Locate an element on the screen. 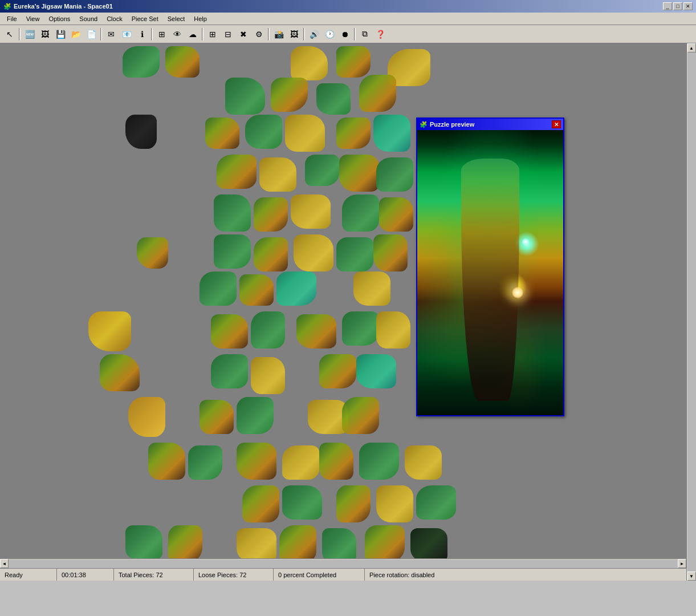 Image resolution: width=696 pixels, height=616 pixels. tool-copy: ⧉ is located at coordinates (365, 34).